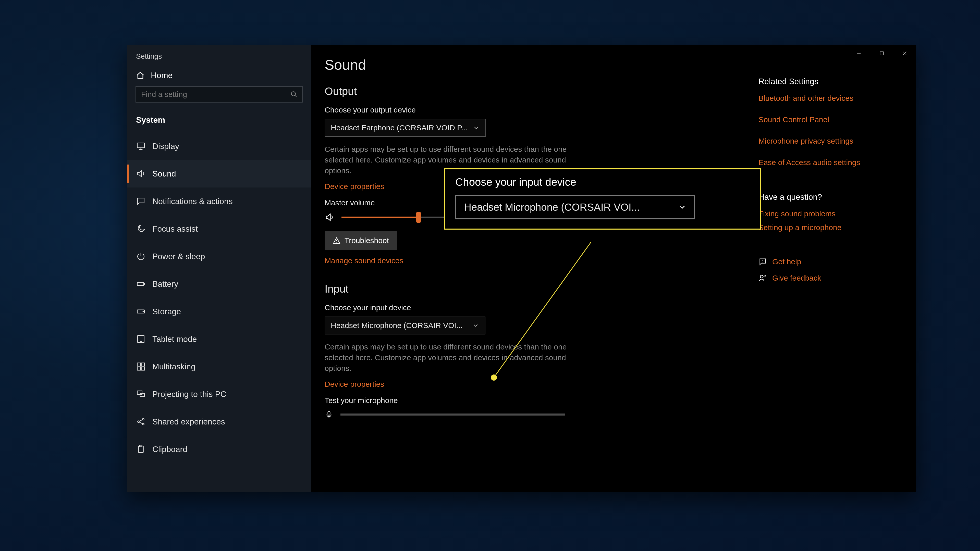  What do you see at coordinates (174, 367) in the screenshot?
I see `nav-label: Multitasking` at bounding box center [174, 367].